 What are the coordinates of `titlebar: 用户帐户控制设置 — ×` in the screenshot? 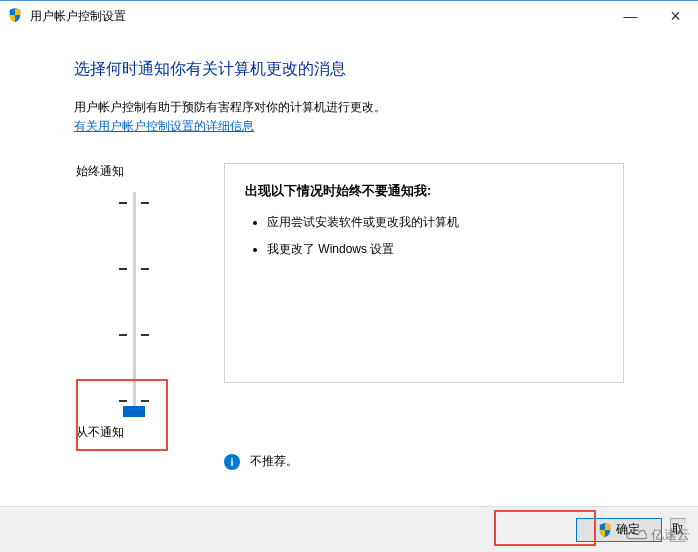 It's located at (349, 16).